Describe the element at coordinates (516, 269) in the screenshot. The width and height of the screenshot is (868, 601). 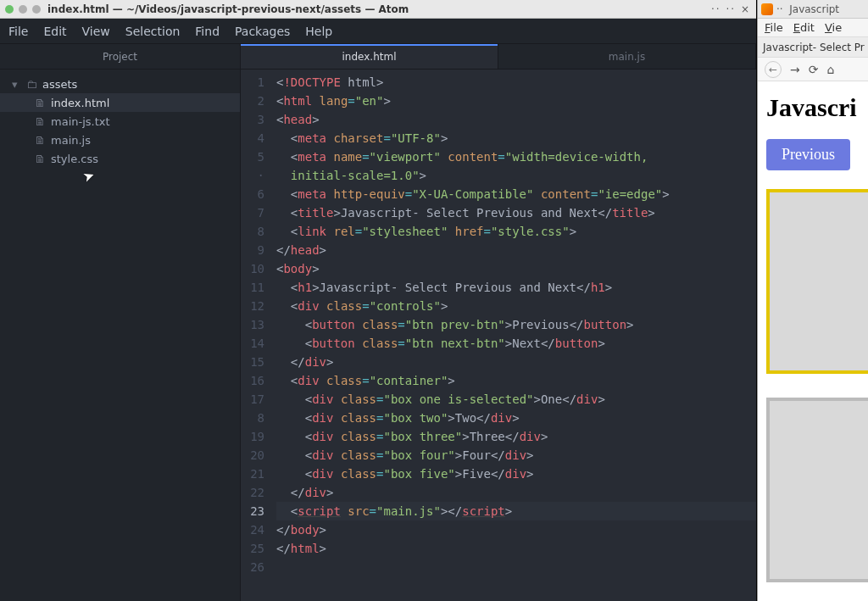
I see `code-line: <body>` at that location.